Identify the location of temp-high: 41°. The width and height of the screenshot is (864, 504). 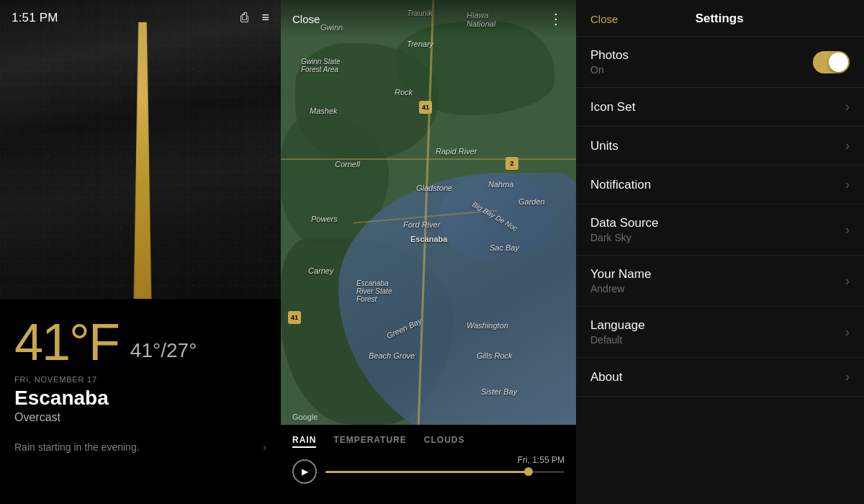
(145, 350).